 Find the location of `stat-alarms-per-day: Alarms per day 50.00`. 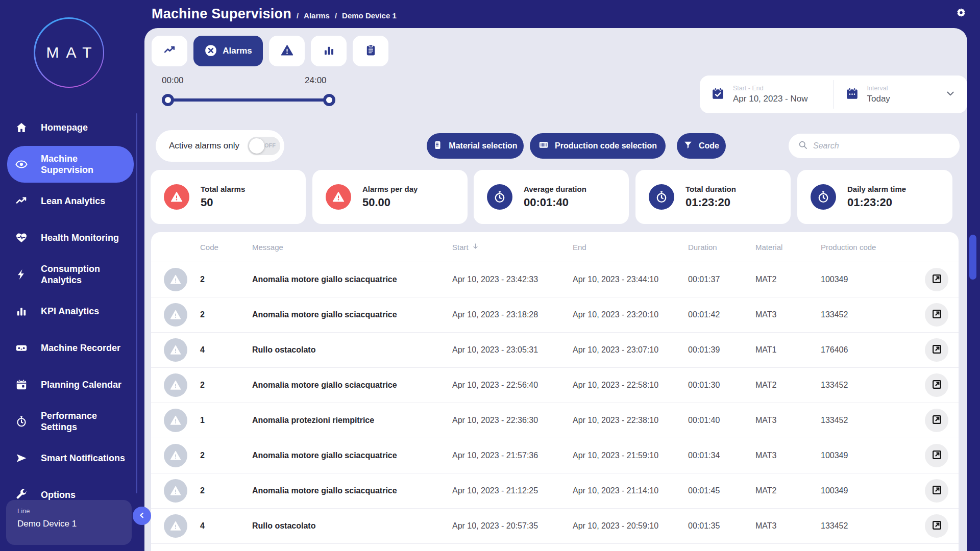

stat-alarms-per-day: Alarms per day 50.00 is located at coordinates (390, 197).